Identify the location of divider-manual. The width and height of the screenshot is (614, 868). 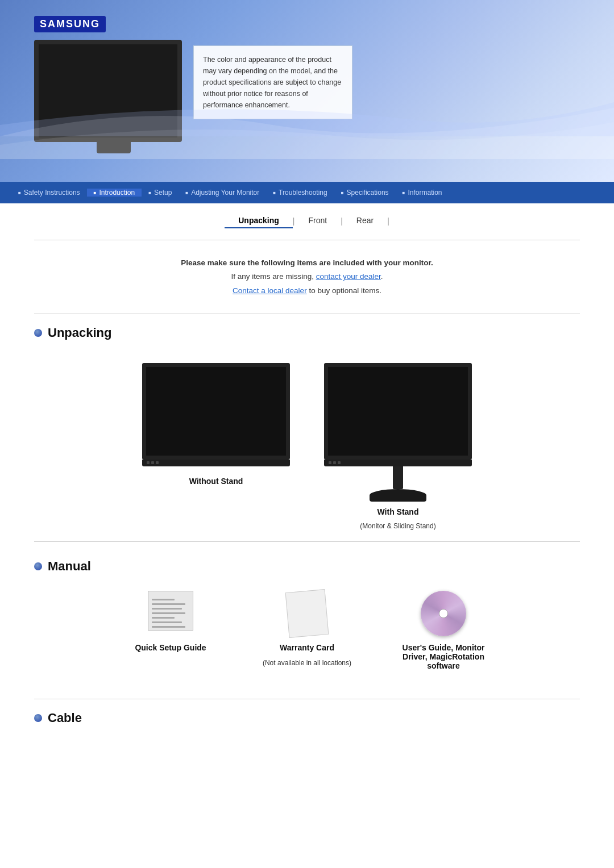
(307, 542).